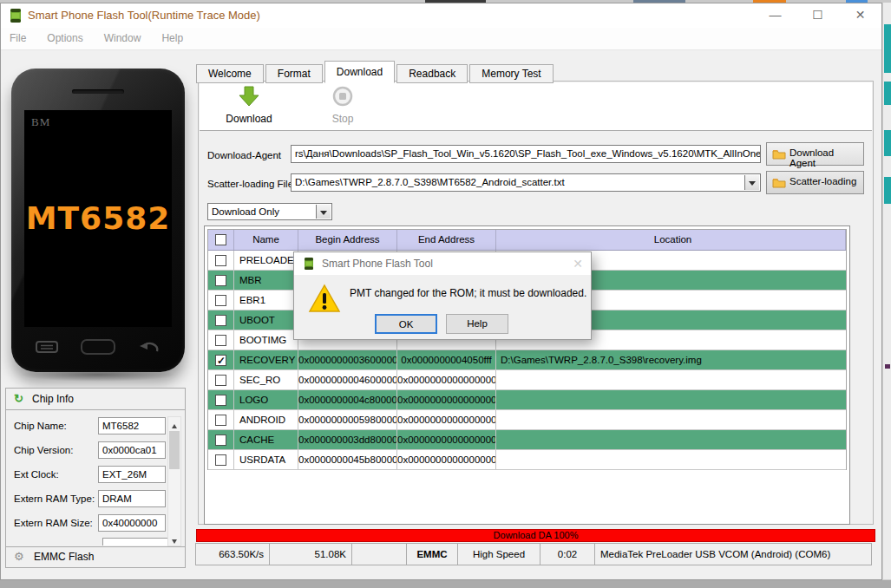 This screenshot has height=588, width=891. What do you see at coordinates (294, 74) in the screenshot?
I see `tab-format: Format` at bounding box center [294, 74].